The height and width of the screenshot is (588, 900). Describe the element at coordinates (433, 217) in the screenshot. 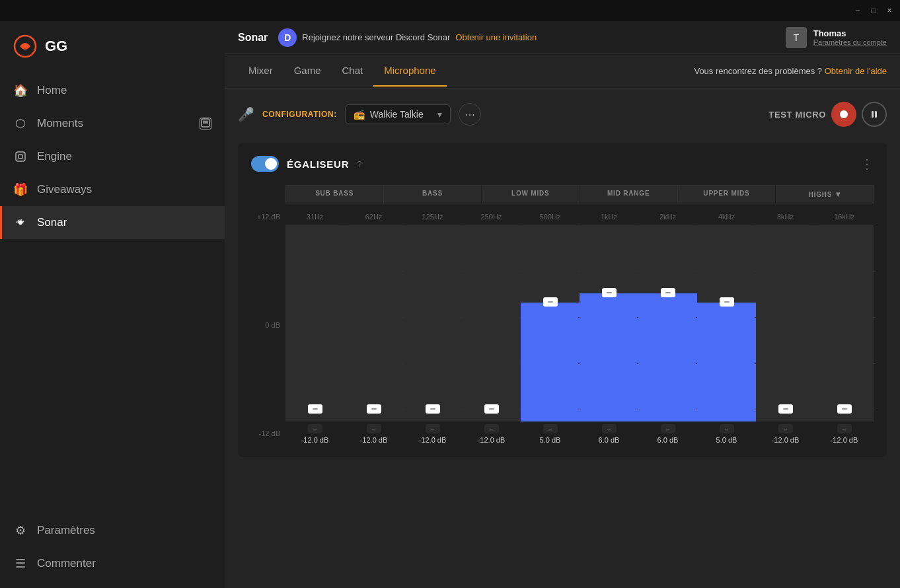

I see `band-freq-label-125Hz: 125Hz` at that location.